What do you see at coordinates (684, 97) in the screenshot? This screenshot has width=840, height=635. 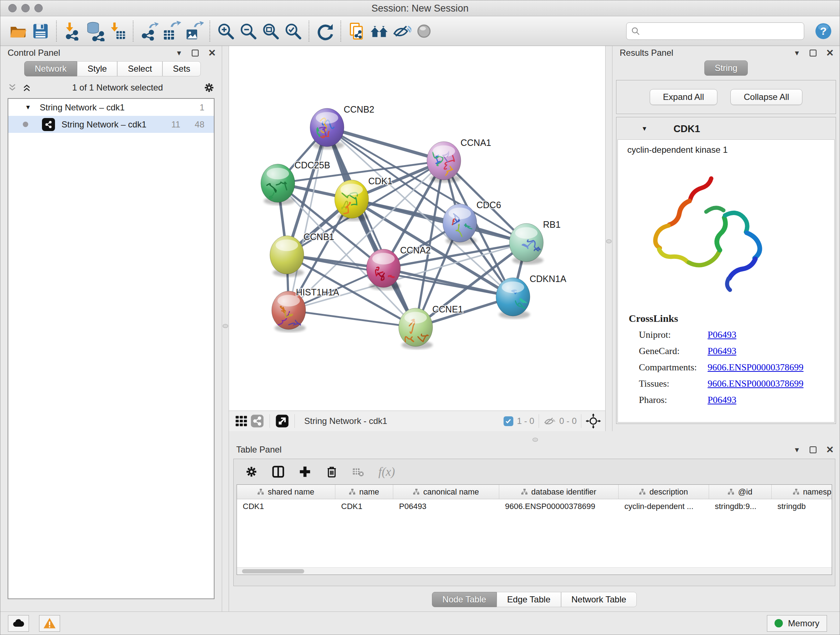 I see `expand-all-button: Expand All` at bounding box center [684, 97].